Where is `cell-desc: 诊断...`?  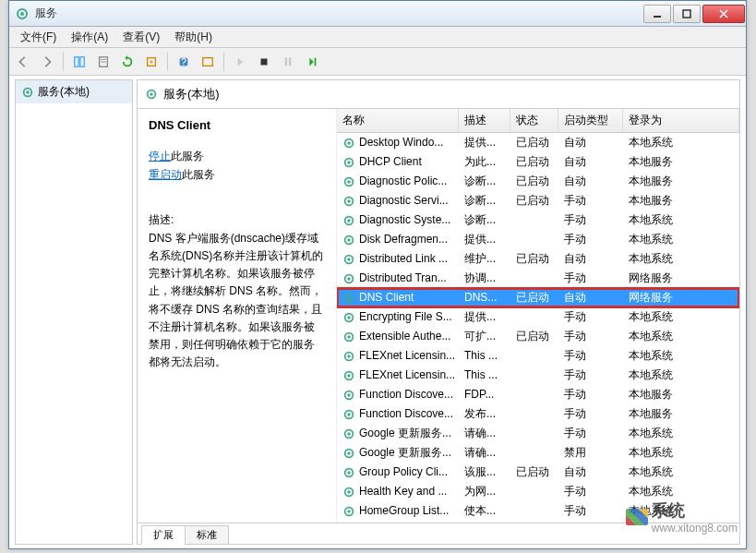 cell-desc: 诊断... is located at coordinates (485, 181).